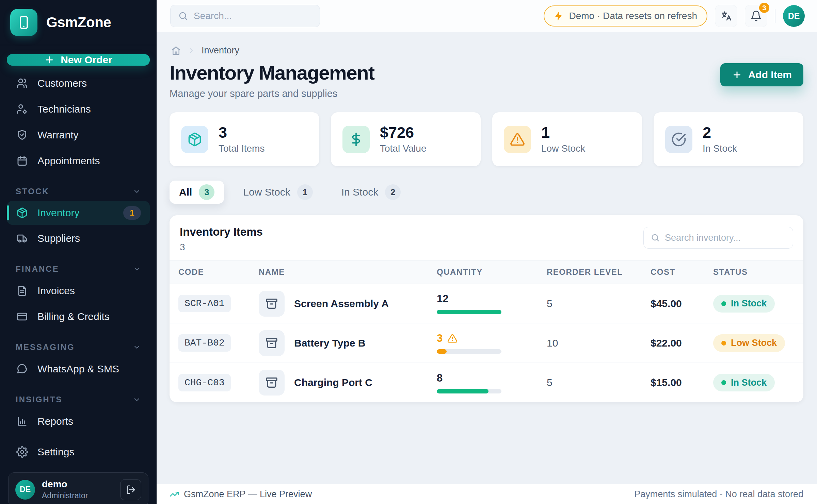 The image size is (817, 504). What do you see at coordinates (78, 83) in the screenshot?
I see `sidebar-item-customers: Customers` at bounding box center [78, 83].